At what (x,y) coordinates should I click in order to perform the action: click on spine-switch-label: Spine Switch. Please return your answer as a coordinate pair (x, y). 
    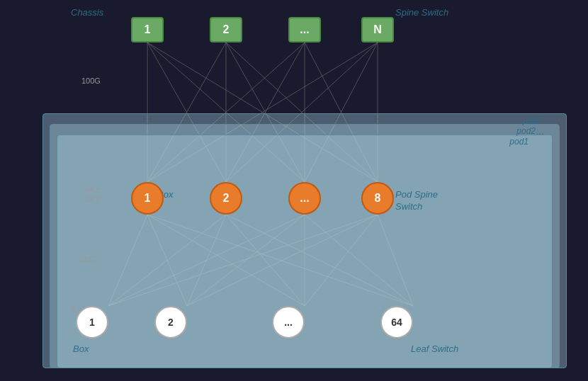
    Looking at the image, I should click on (422, 13).